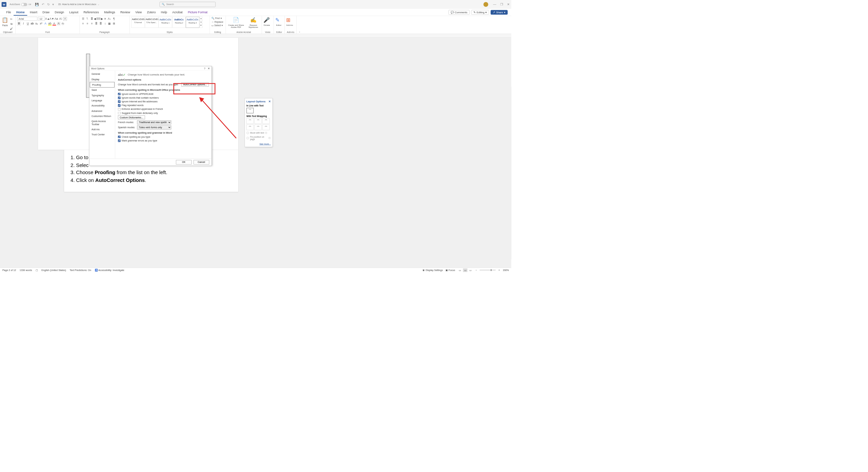 This screenshot has width=868, height=472. I want to click on styles-gallery: AaBbCcDdEe¶ Normal AaBbCcDdEe¶ No Spaci.…, so click(167, 22).